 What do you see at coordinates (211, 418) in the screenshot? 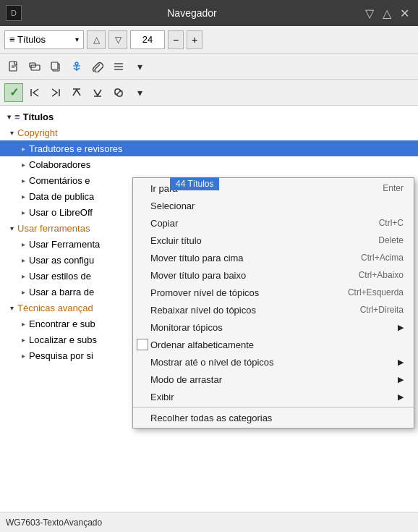
I see `ctx-recolher-label: Recolher todas as categorias` at bounding box center [211, 418].